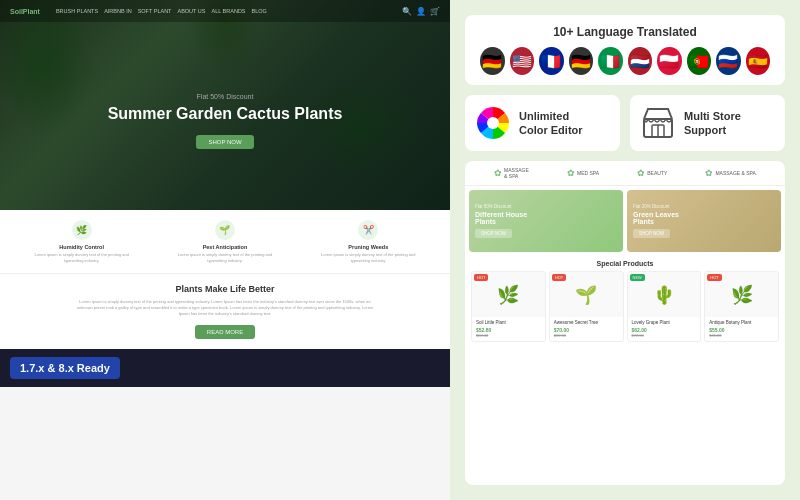  Describe the element at coordinates (625, 174) in the screenshot. I see `store-logos: ✿ MASSAGE& SPA ✿ MED SPA ✿ BEAUTY ✿ MASS…` at that location.